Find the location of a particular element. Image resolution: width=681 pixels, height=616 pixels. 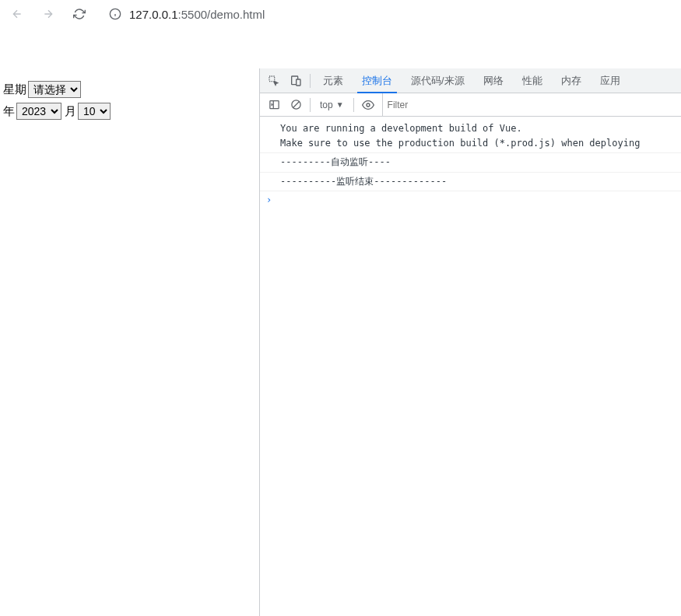

forward-button is located at coordinates (48, 14).